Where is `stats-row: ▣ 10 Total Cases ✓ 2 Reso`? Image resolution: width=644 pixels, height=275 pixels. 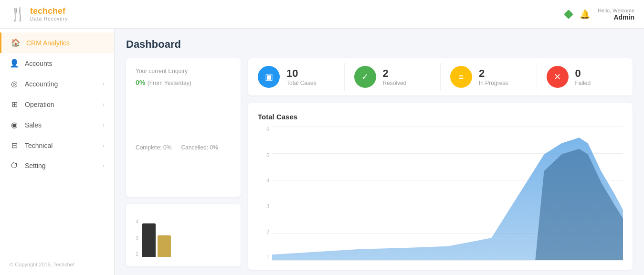
stats-row: ▣ 10 Total Cases ✓ 2 Reso is located at coordinates (440, 77).